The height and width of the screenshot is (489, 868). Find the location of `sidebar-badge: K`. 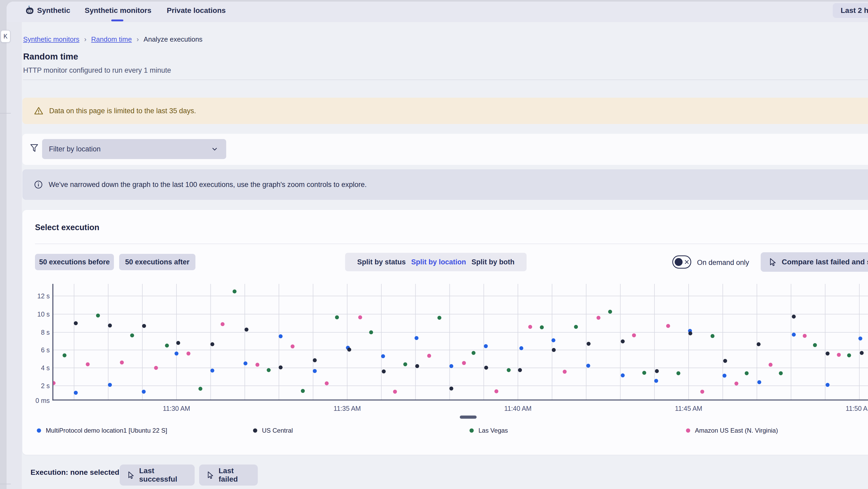

sidebar-badge: K is located at coordinates (5, 36).